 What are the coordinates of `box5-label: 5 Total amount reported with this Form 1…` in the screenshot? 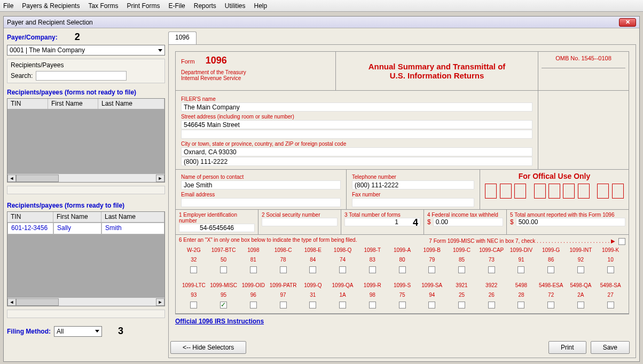 It's located at (568, 215).